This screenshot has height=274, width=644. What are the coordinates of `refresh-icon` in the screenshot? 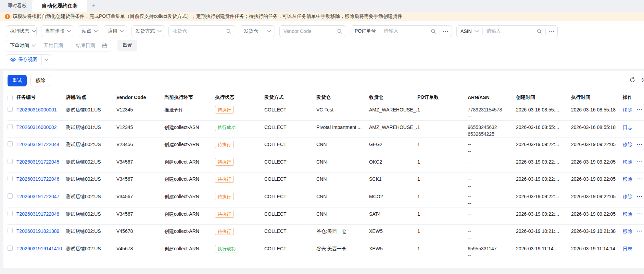 It's located at (632, 80).